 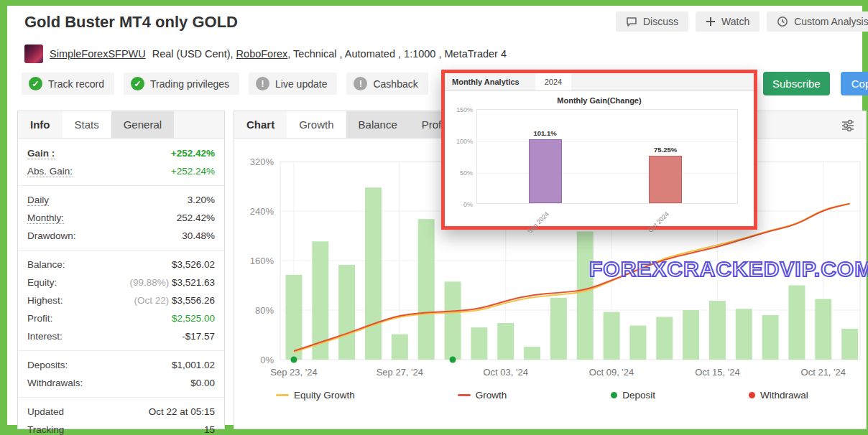 What do you see at coordinates (550, 395) in the screenshot?
I see `chart-legend: Equity Growth Growth Deposit Withdrawal` at bounding box center [550, 395].